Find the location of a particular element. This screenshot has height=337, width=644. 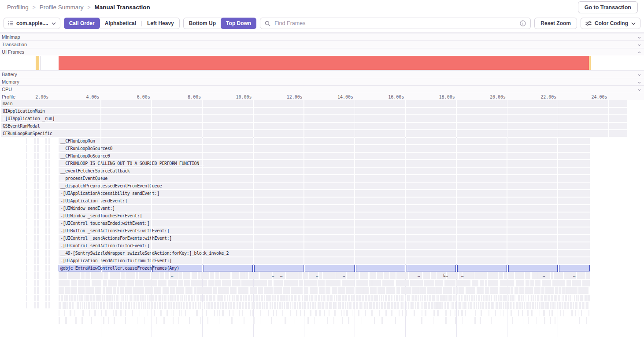

flame-frame: UIApplicationMain is located at coordinates (314, 111).